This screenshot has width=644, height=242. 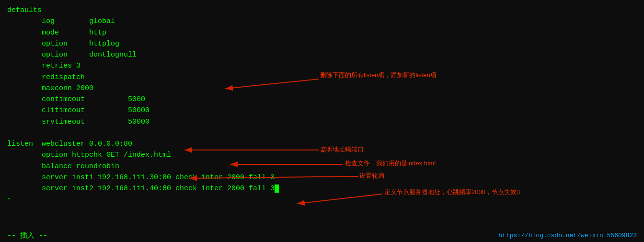 I want to click on line-server-inst2: server inst2 192.168.111.40:80 check int…, so click(x=322, y=189).